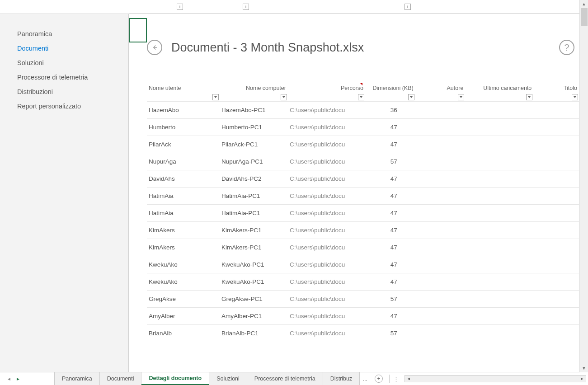  I want to click on scroll-thumb, so click(584, 17).